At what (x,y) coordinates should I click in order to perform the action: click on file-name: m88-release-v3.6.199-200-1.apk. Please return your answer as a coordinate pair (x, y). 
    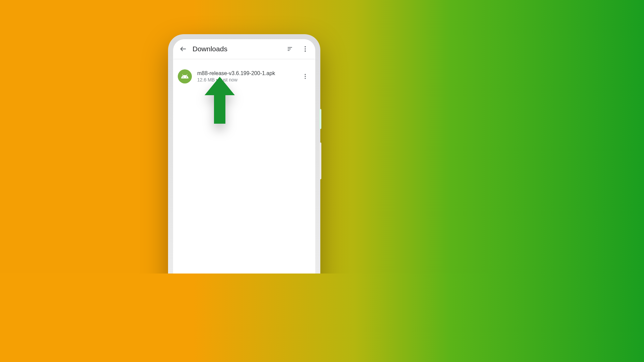
    Looking at the image, I should click on (248, 73).